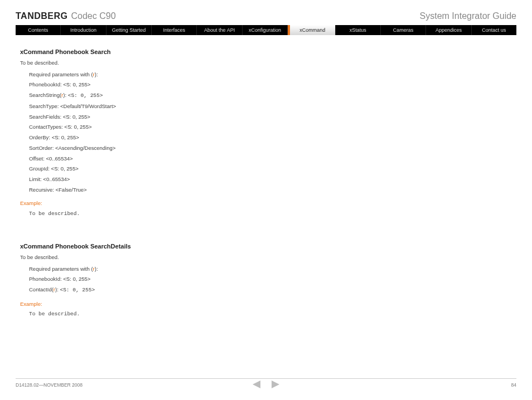 This screenshot has height=400, width=532. Describe the element at coordinates (514, 385) in the screenshot. I see `footer-pagenum: 84` at that location.